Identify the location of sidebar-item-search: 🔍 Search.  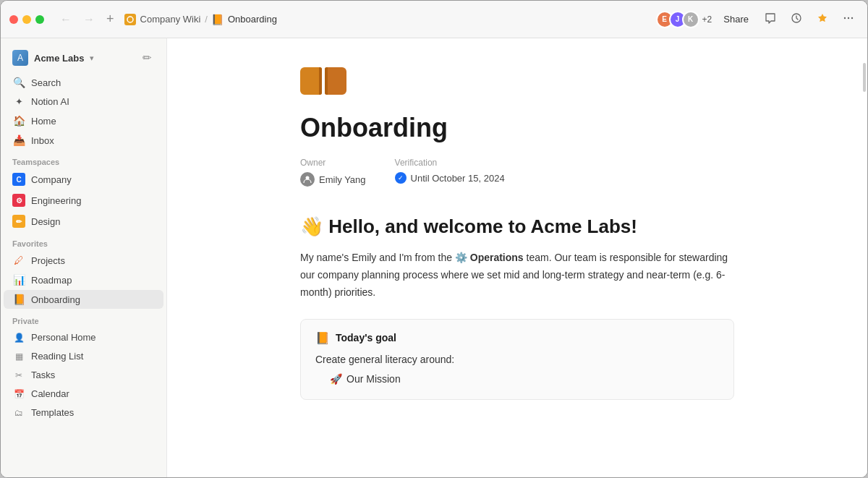
(84, 82).